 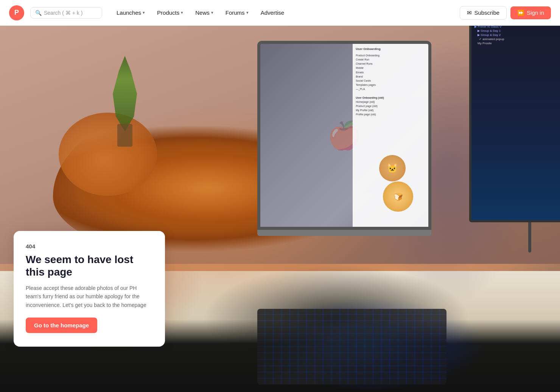 I want to click on search-box: 🔍 Search ( ⌘ + k ), so click(x=66, y=13).